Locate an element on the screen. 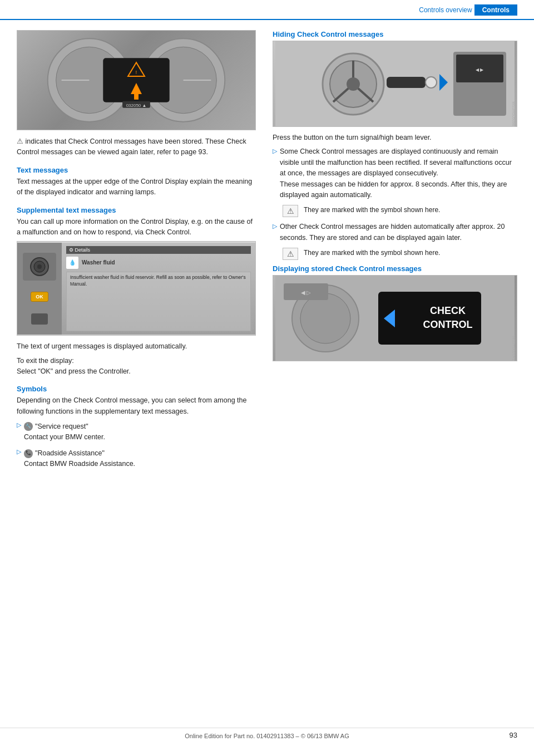 The width and height of the screenshot is (534, 756). svg-text: 032050 ▲ is located at coordinates (137, 106).